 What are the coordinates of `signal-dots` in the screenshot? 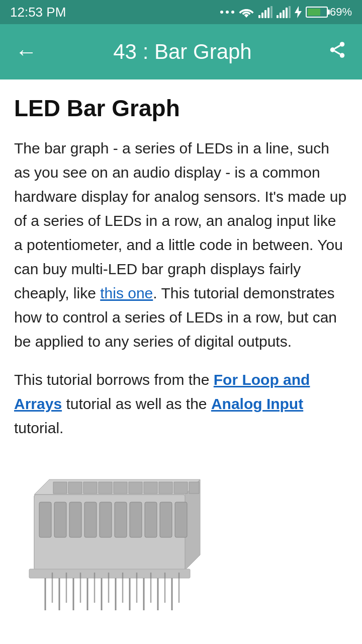 It's located at (227, 12).